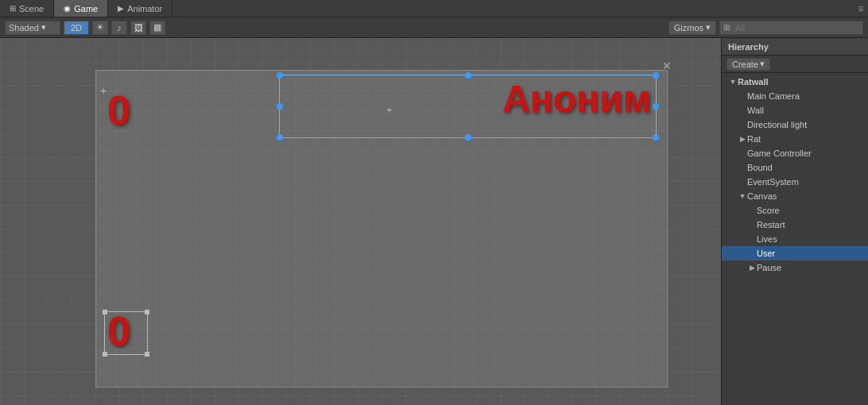 Image resolution: width=868 pixels, height=405 pixels. I want to click on canvas-label: Canvas, so click(761, 196).